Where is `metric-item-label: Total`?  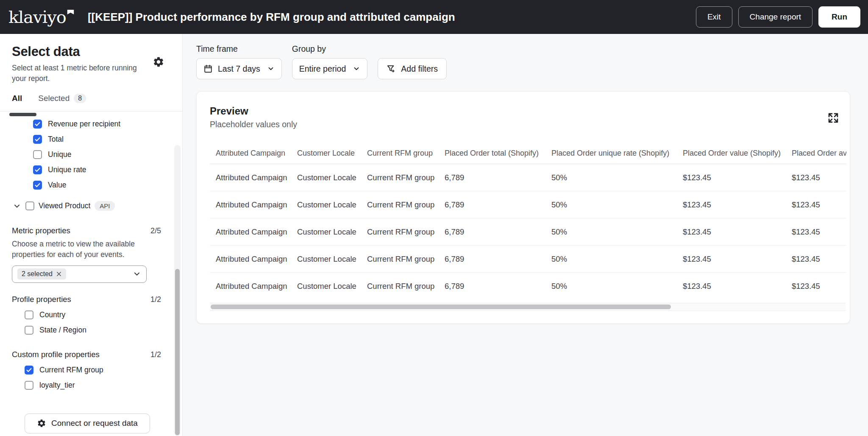 metric-item-label: Total is located at coordinates (56, 139).